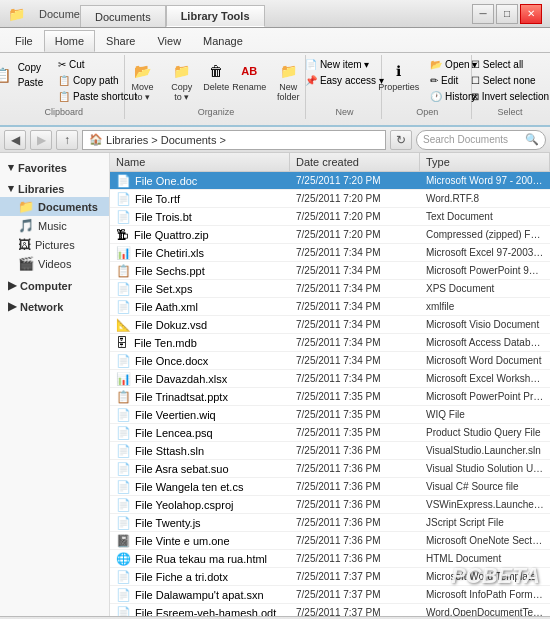  Describe the element at coordinates (398, 76) in the screenshot. I see `properties-button: ℹ Properties` at that location.